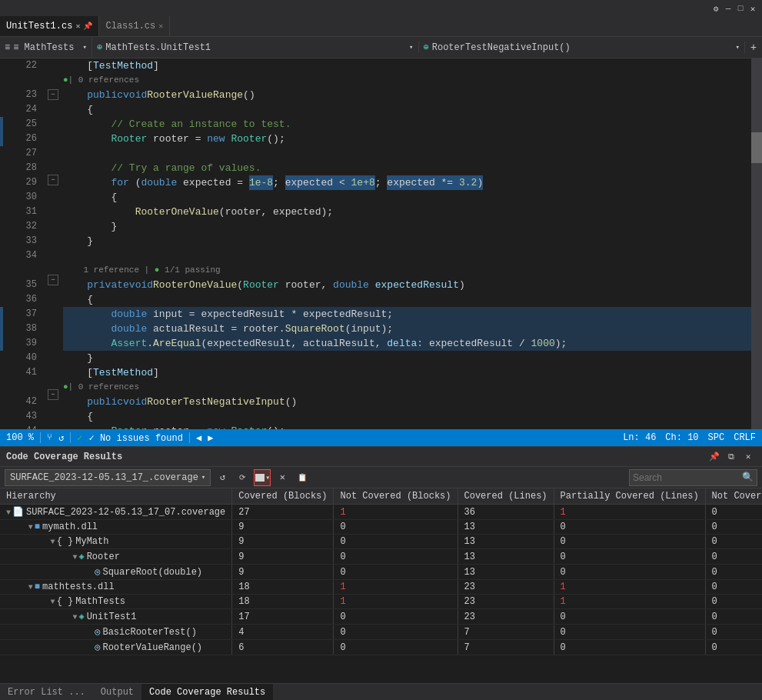 This screenshot has width=762, height=700. What do you see at coordinates (381, 27) in the screenshot?
I see `tab-bar: UnitTest1.cs ✕ 📌 Class1.cs ✕` at bounding box center [381, 27].